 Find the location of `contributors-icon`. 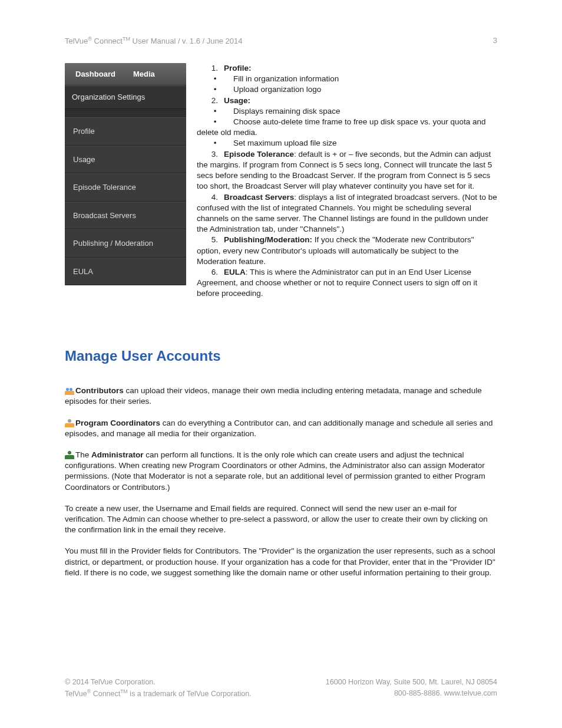

contributors-icon is located at coordinates (70, 391).